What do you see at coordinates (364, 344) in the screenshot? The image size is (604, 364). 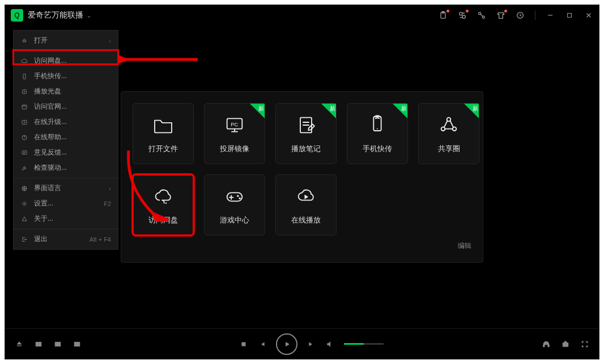 I see `volume-slider` at bounding box center [364, 344].